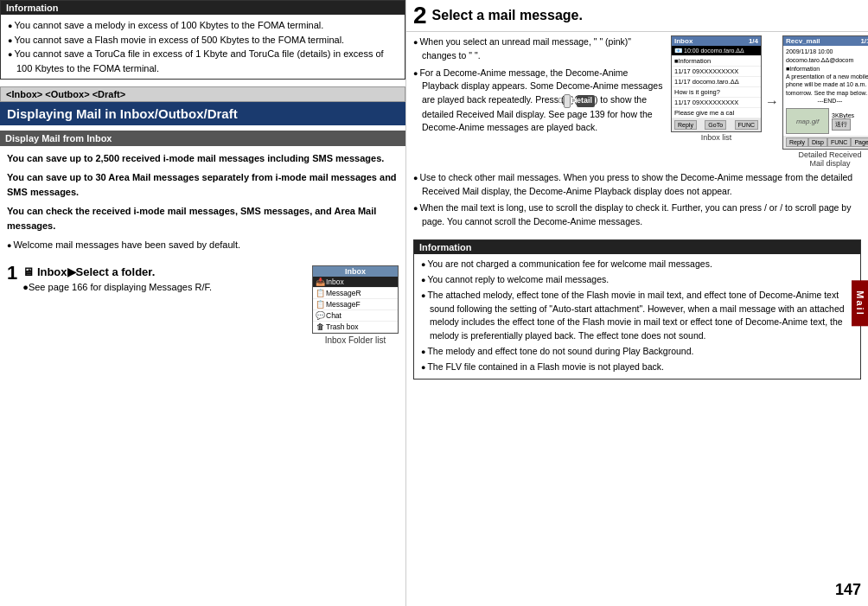 This screenshot has height=606, width=868. I want to click on bottom-info-item: The attached melody, effect tone of the …, so click(637, 316).